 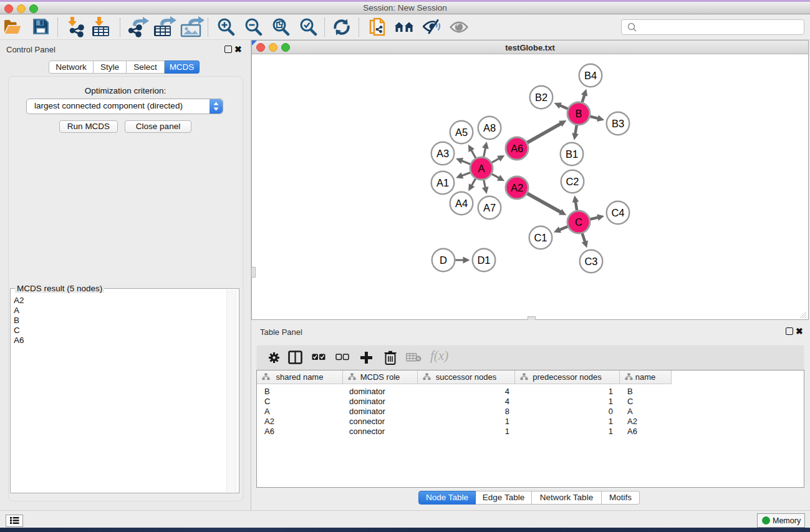 What do you see at coordinates (517, 148) in the screenshot?
I see `svg-text: A6` at bounding box center [517, 148].